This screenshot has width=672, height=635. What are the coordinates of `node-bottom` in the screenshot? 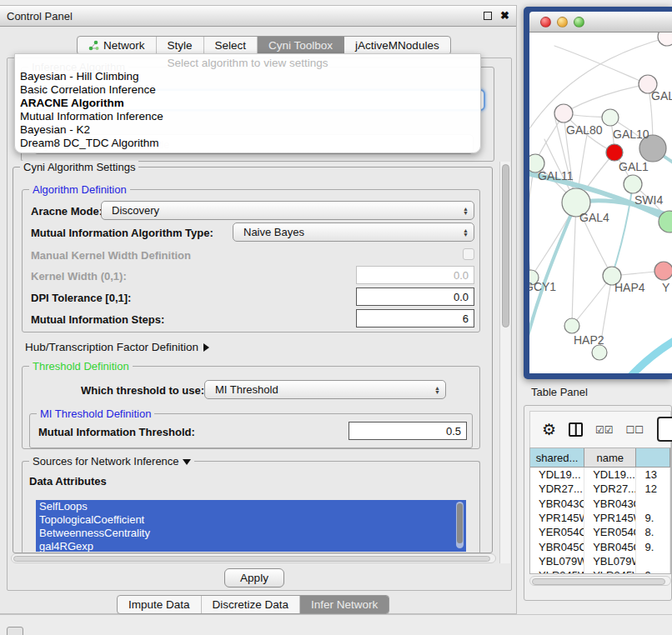 It's located at (599, 352).